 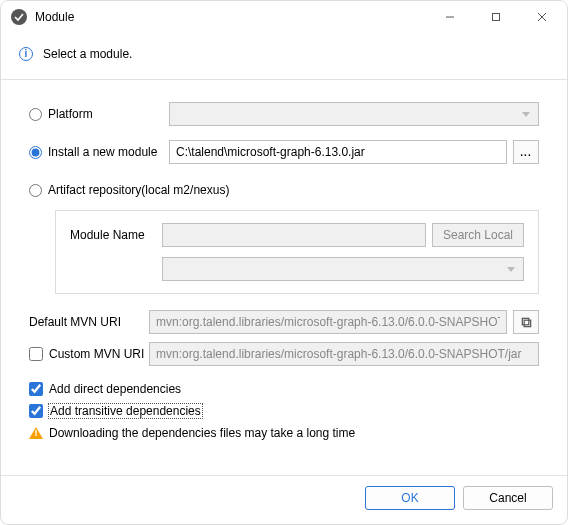 What do you see at coordinates (138, 190) in the screenshot?
I see `repository-label: Artifact repository(local m2/nexus)` at bounding box center [138, 190].